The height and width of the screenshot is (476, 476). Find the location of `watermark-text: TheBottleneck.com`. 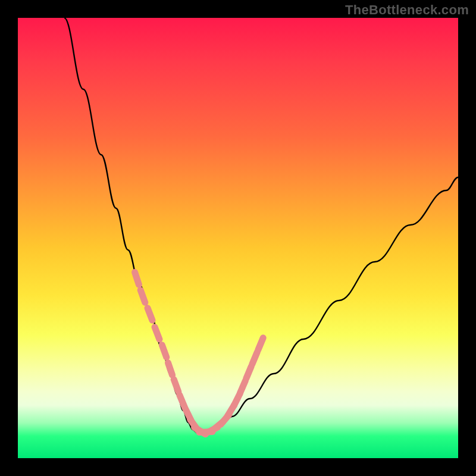

watermark-text: TheBottleneck.com is located at coordinates (407, 10).